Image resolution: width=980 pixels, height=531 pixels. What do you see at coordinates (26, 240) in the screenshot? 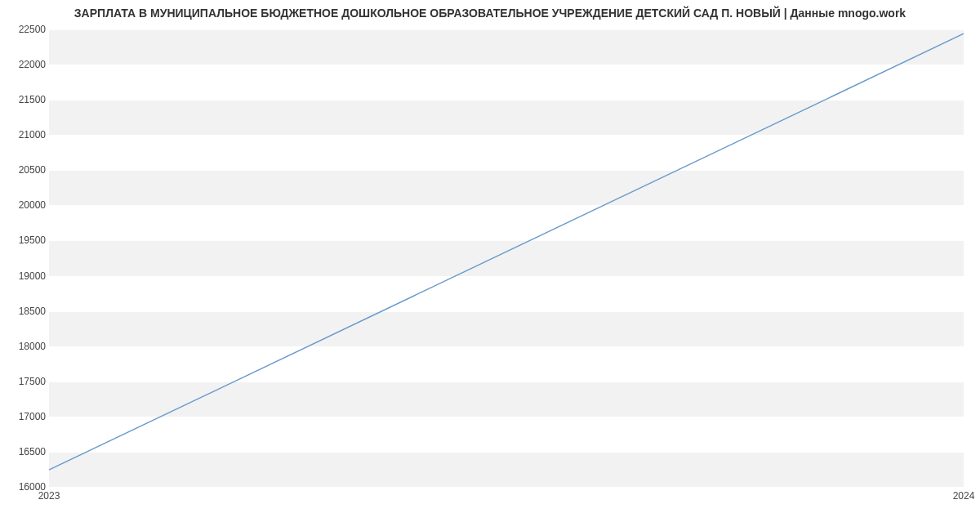
I see `y-tick-label: 19500` at bounding box center [26, 240].